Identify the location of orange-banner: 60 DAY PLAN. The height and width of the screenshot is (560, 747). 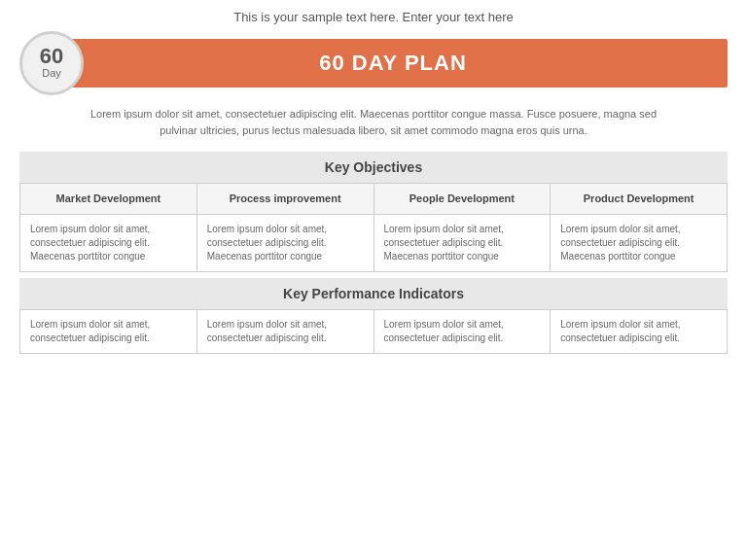
(393, 63).